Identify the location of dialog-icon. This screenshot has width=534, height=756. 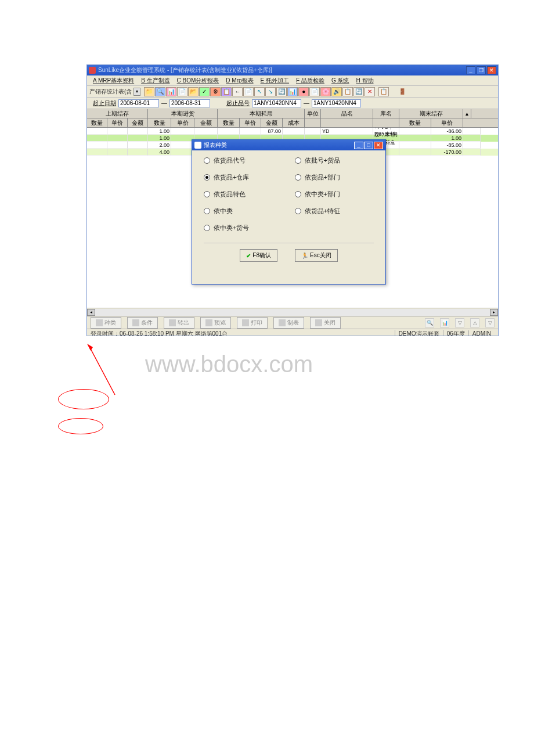
(198, 145).